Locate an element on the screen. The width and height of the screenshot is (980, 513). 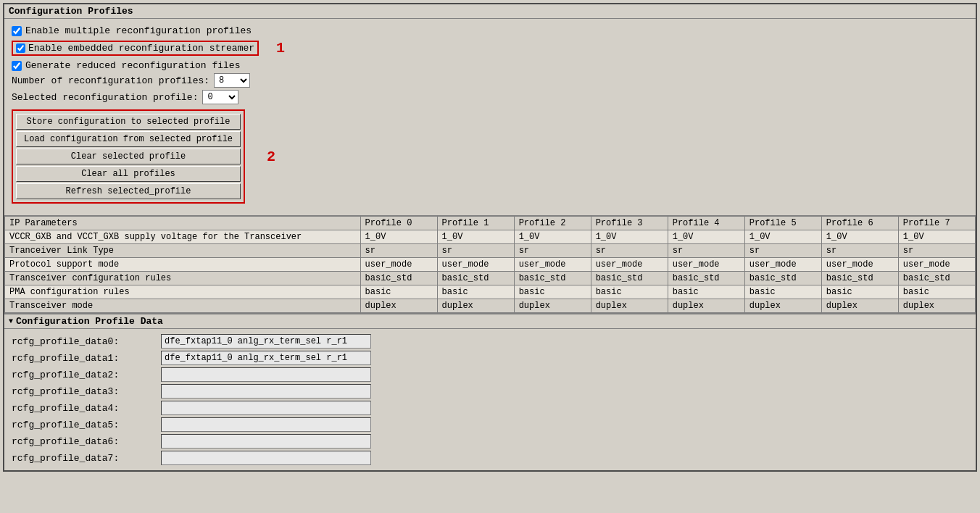
th-profile-6: Profile 6 is located at coordinates (860, 223).